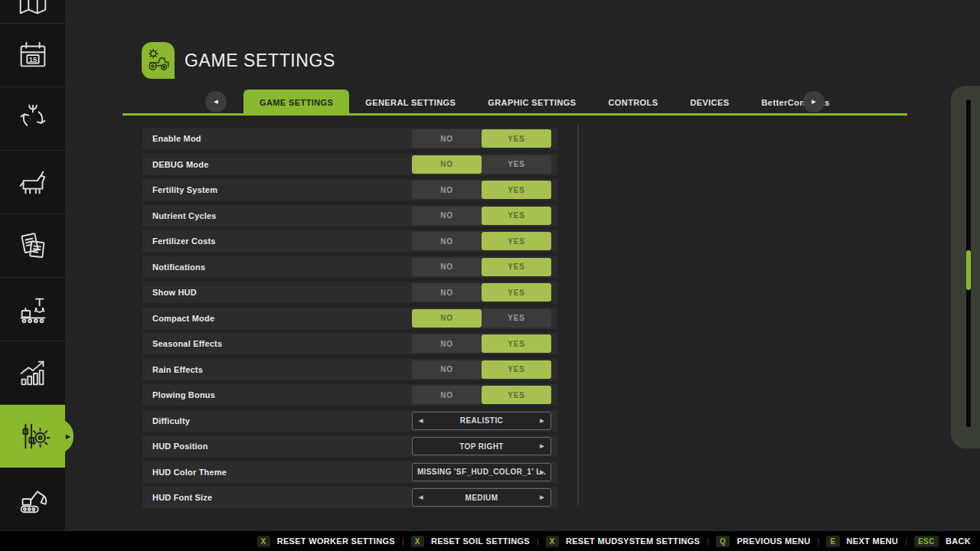  Describe the element at coordinates (33, 9) in the screenshot. I see `map-icon` at that location.